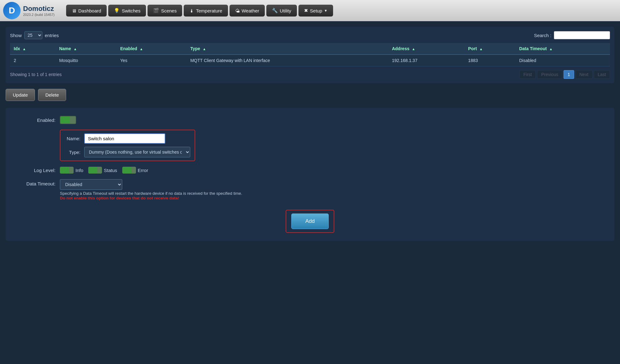  I want to click on name-type-box: Name: Type: Dummy (Does nothing, use for…, so click(128, 145).